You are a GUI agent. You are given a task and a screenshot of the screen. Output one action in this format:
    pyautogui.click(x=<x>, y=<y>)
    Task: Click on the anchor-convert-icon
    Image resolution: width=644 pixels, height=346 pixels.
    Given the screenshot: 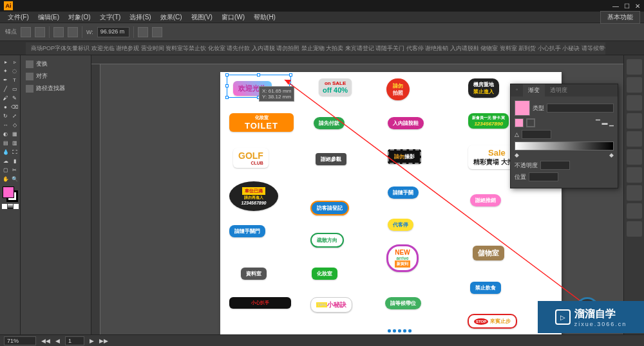 What is the action you would take?
    pyautogui.click(x=26, y=32)
    